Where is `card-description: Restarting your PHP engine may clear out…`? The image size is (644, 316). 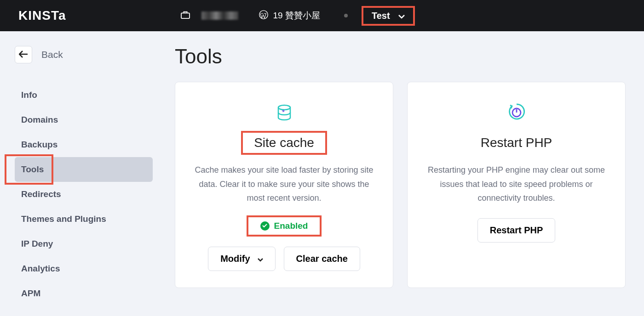
card-description: Restarting your PHP engine may clear out… is located at coordinates (516, 184).